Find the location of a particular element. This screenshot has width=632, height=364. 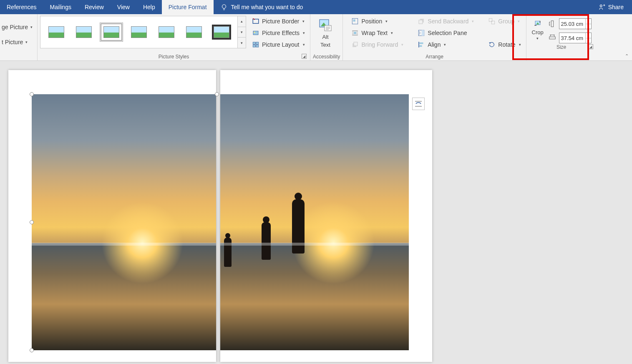

position-label: Position is located at coordinates (372, 21).